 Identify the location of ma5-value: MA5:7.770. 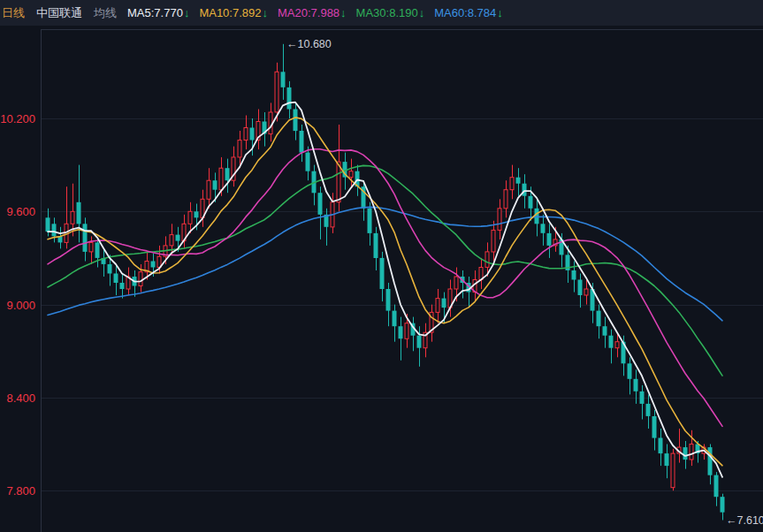
(156, 12).